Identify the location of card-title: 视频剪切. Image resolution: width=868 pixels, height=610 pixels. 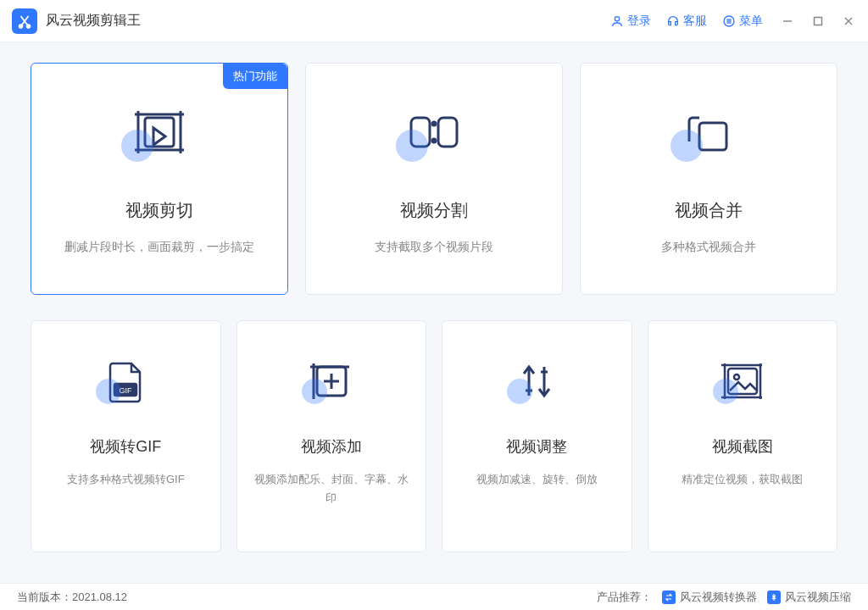
(159, 210).